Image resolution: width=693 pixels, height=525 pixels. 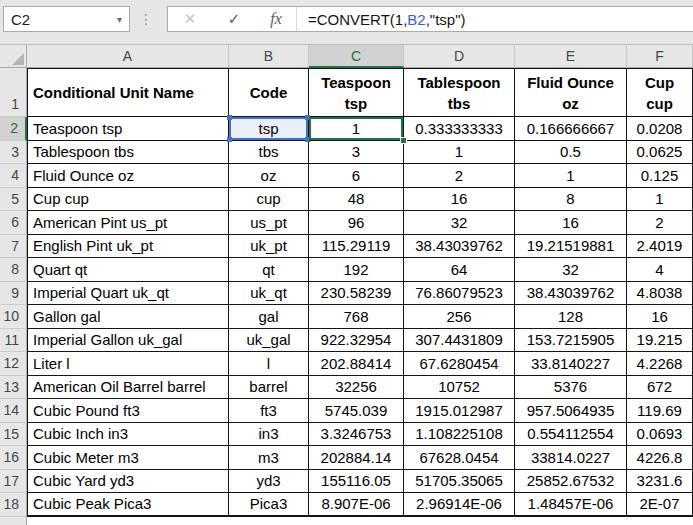 I want to click on row-header-15: 15, so click(x=14, y=435).